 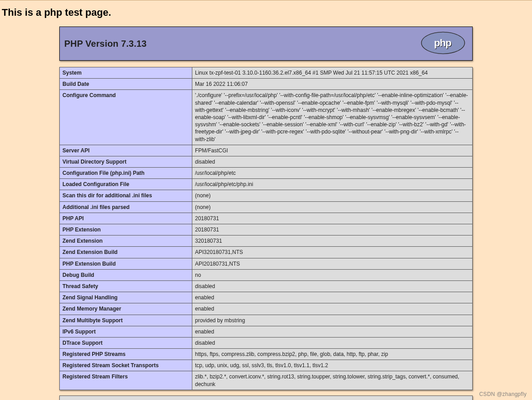 I want to click on table-row: Server APIFPM/FastCGI, so click(x=266, y=150).